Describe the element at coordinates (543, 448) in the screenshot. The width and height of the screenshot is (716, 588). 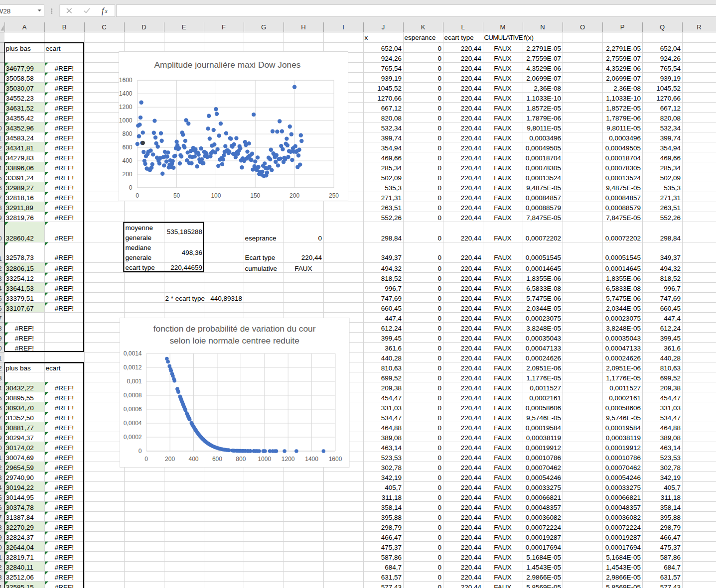
I see `svg-text: 0,00019912` at that location.